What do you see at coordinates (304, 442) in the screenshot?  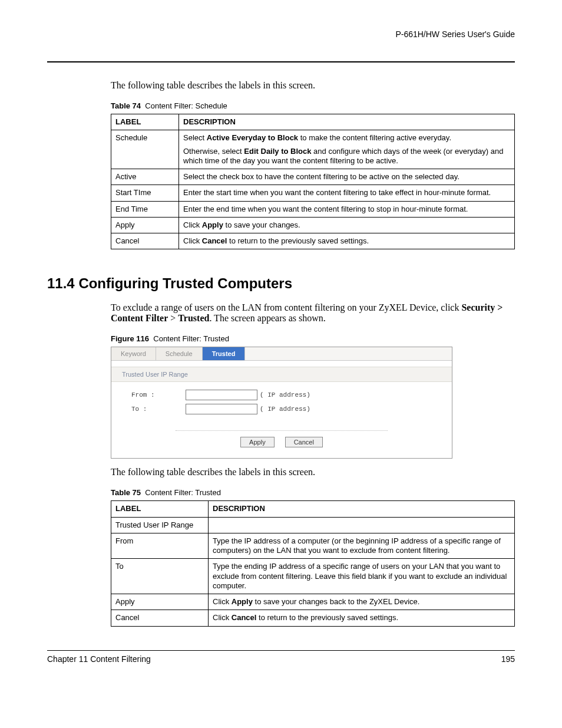 I see `cancel-button: Cancel` at bounding box center [304, 442].